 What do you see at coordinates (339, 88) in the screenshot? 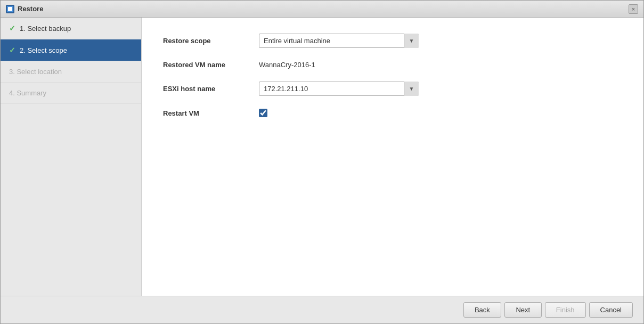
I see `esxi-host-select-wrapper: 172.21.211.10 ▼` at bounding box center [339, 88].